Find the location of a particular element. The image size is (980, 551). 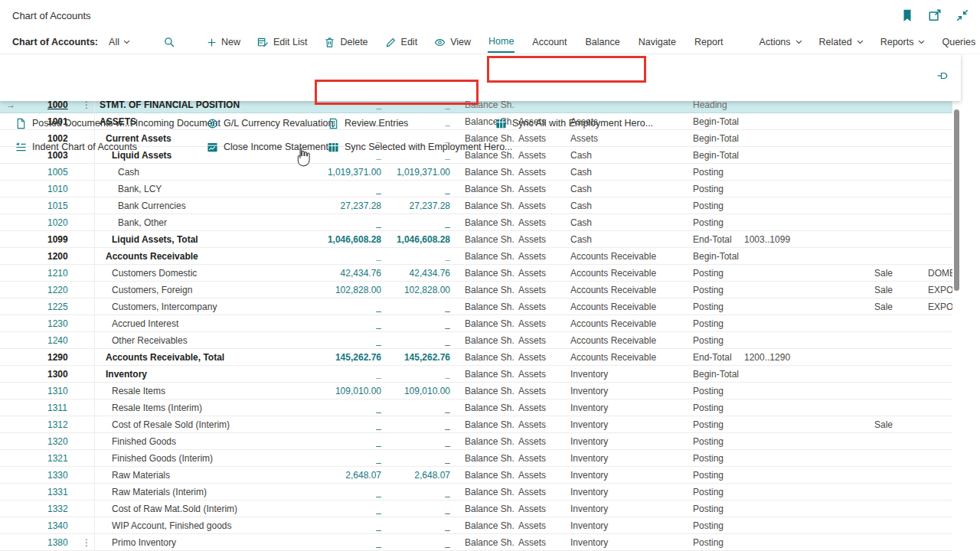

view-button: View is located at coordinates (452, 43).